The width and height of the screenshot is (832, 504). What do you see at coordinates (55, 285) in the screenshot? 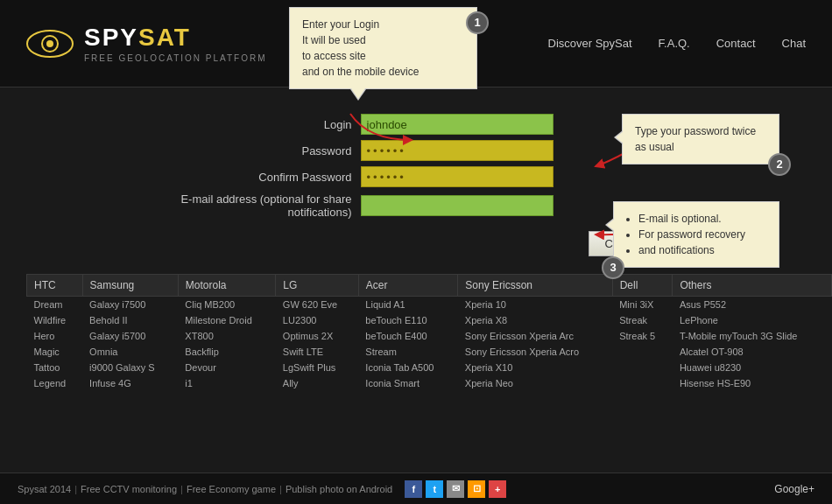
I see `col-htc: HTC` at bounding box center [55, 285].